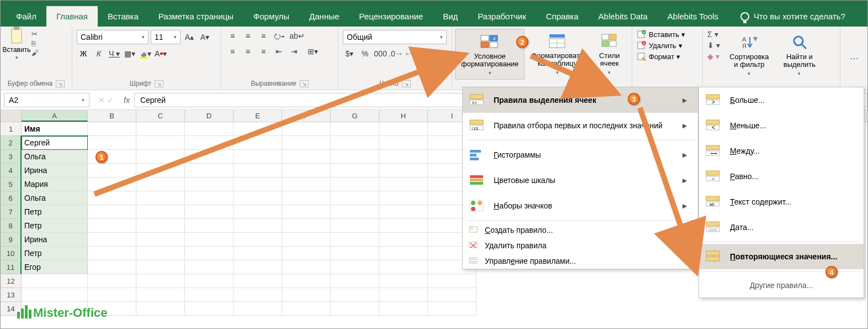 The image size is (868, 329). What do you see at coordinates (306, 116) in the screenshot?
I see `column-header: F` at bounding box center [306, 116].